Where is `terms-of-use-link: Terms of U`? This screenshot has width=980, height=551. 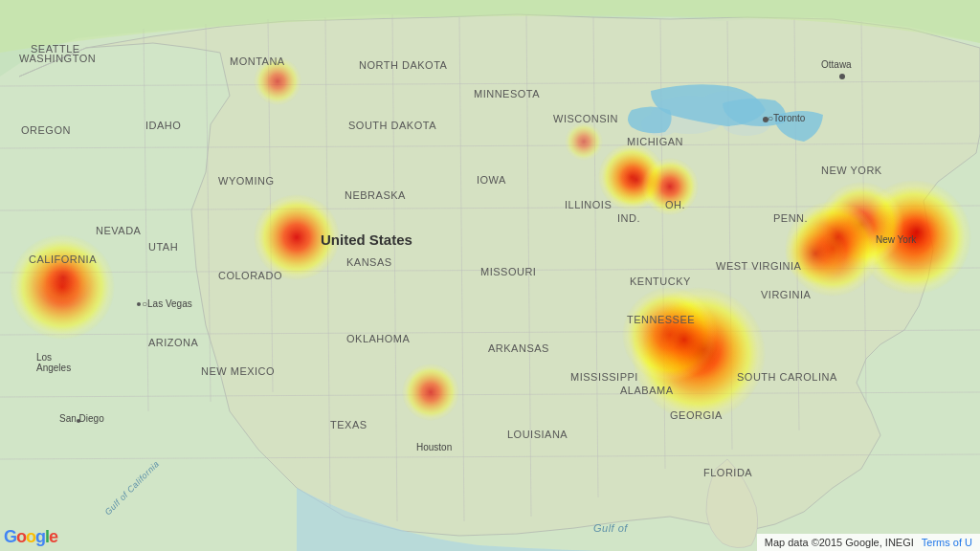
terms-of-use-link: Terms of U is located at coordinates (947, 542).